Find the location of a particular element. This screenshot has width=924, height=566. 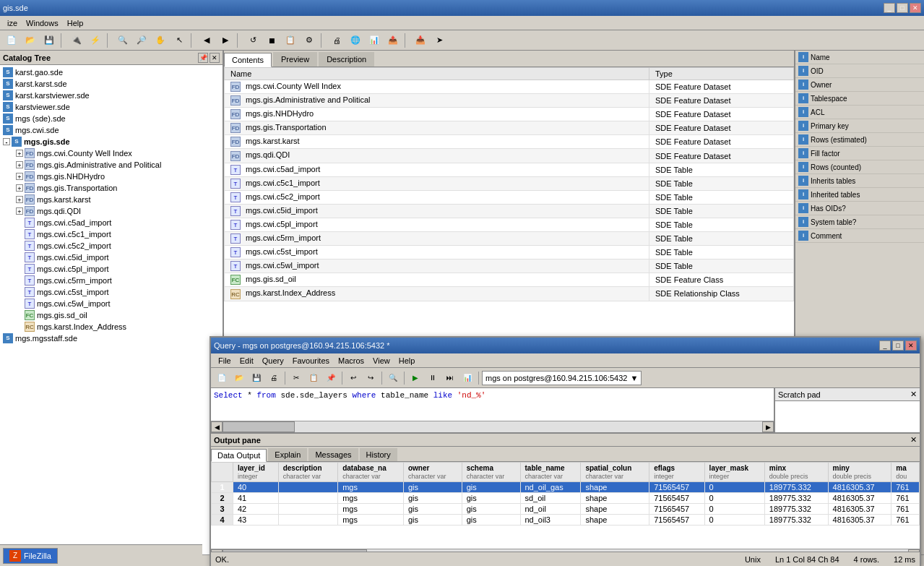

query-restore-btn: □ is located at coordinates (898, 346).